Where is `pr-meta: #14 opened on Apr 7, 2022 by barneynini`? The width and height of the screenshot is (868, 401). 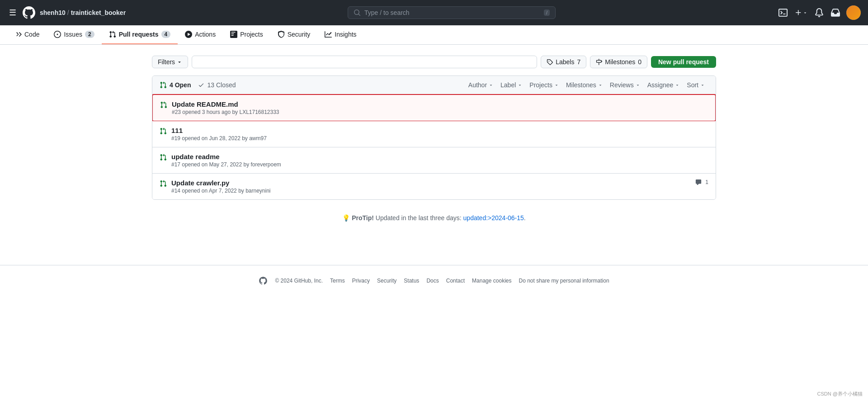
pr-meta: #14 opened on Apr 7, 2022 by barneynini is located at coordinates (221, 191).